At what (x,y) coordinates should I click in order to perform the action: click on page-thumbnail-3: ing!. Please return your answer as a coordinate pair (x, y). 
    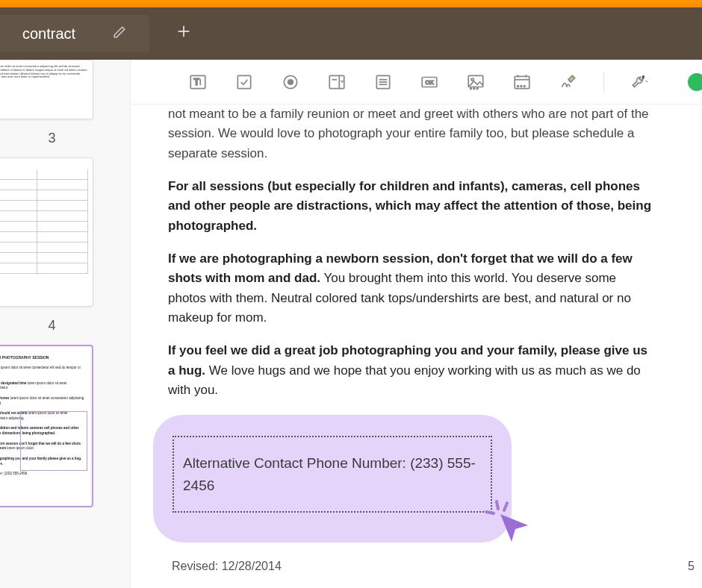
    Looking at the image, I should click on (46, 232).